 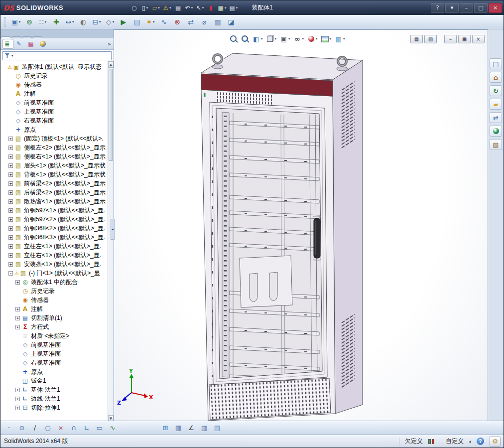 I want to click on menu-window, so click(x=112, y=8).